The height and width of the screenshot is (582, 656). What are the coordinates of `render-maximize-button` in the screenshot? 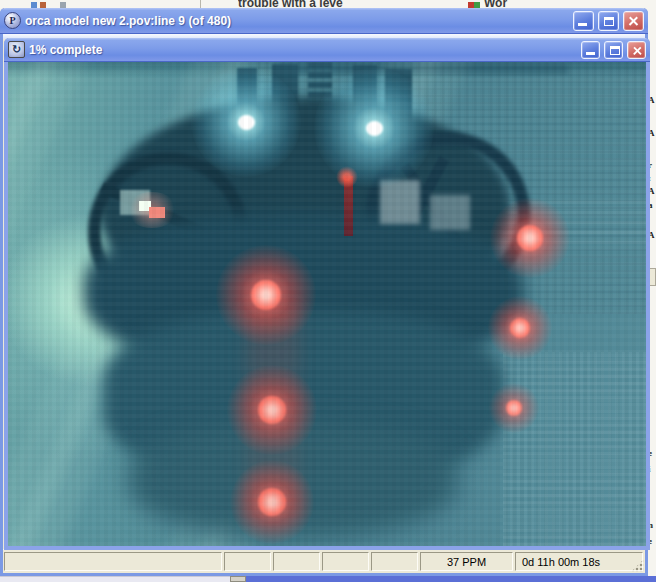 It's located at (614, 50).